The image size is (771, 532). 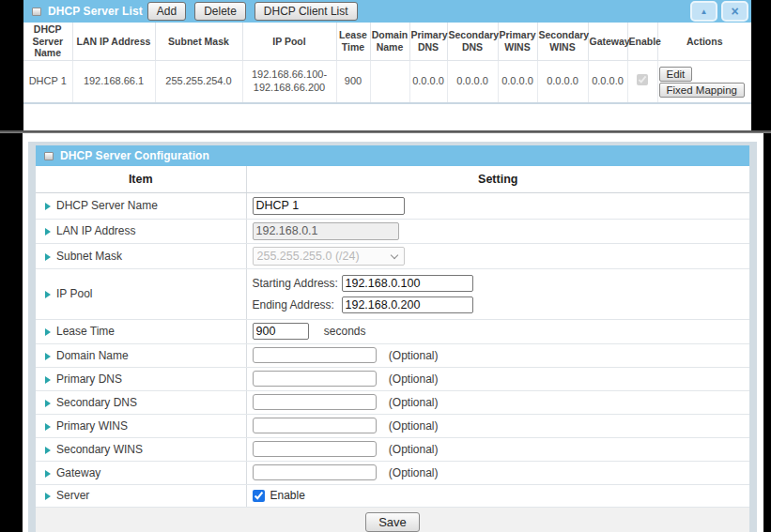 I want to click on col-primary-dns: Primary DNS, so click(x=428, y=41).